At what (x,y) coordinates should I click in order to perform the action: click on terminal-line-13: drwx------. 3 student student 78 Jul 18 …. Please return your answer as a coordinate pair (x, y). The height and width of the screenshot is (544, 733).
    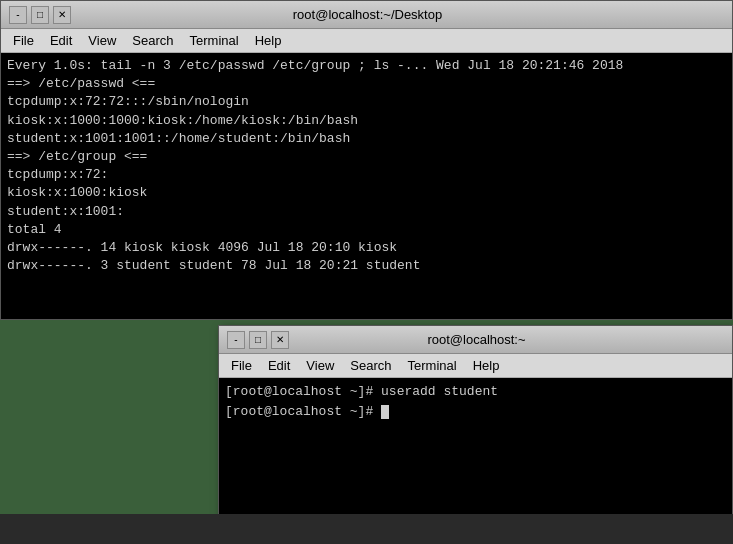
    Looking at the image, I should click on (366, 266).